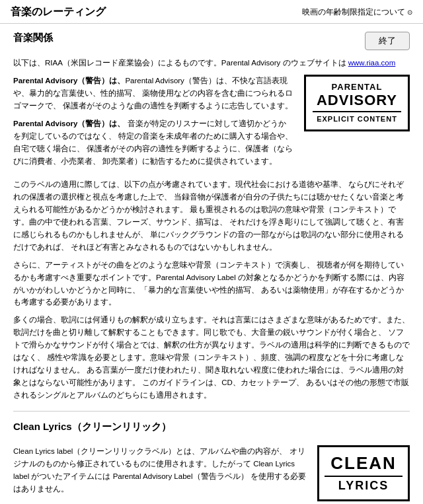 Image resolution: width=423 pixels, height=504 pixels. I want to click on section-divider, so click(212, 411).